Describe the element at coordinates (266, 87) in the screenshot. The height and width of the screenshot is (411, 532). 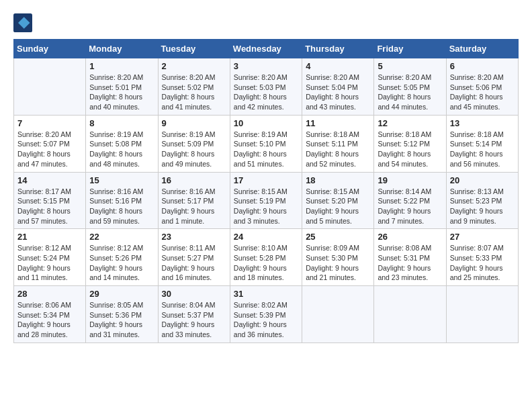
I see `calendar-week-row: 1Sunrise: 8:20 AMSunset: 5:01 PMDaylight…` at that location.